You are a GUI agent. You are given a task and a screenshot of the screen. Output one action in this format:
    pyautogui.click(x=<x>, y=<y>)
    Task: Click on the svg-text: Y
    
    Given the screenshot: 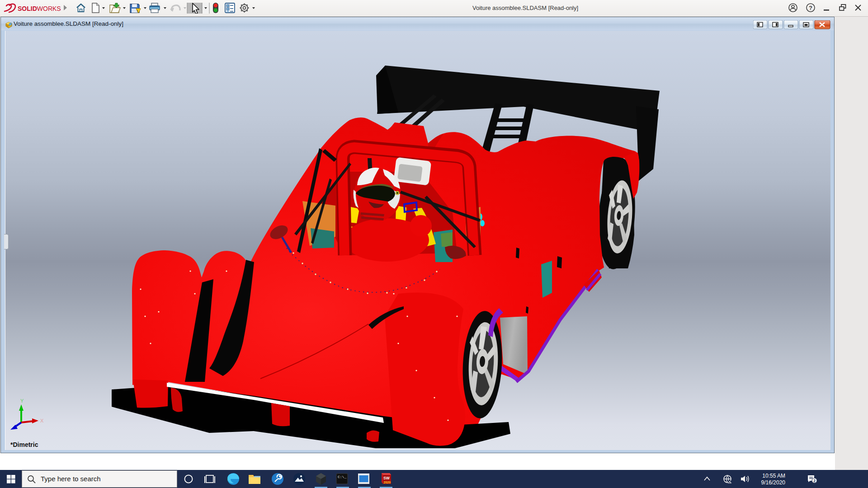 What is the action you would take?
    pyautogui.click(x=22, y=401)
    